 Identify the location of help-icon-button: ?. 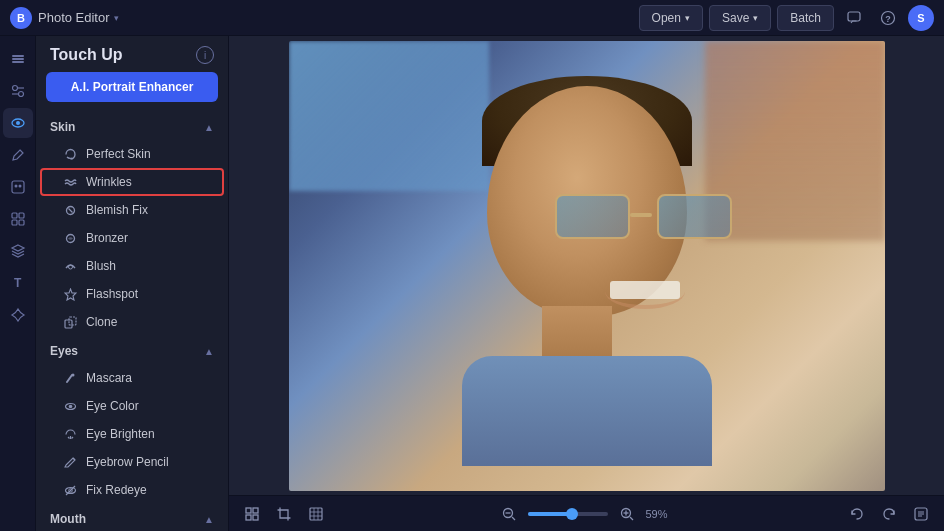
(888, 18).